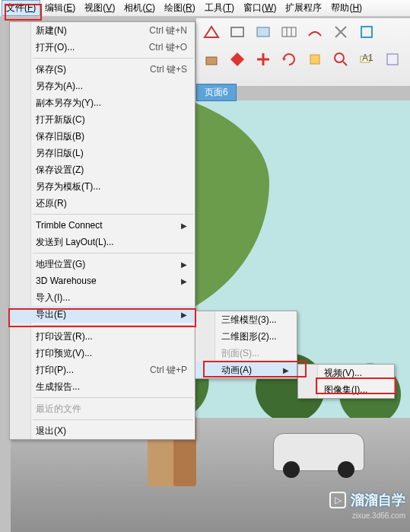  Describe the element at coordinates (102, 47) in the screenshot. I see `menu-item-open: 打开(O)...Ctrl 键+O` at that location.